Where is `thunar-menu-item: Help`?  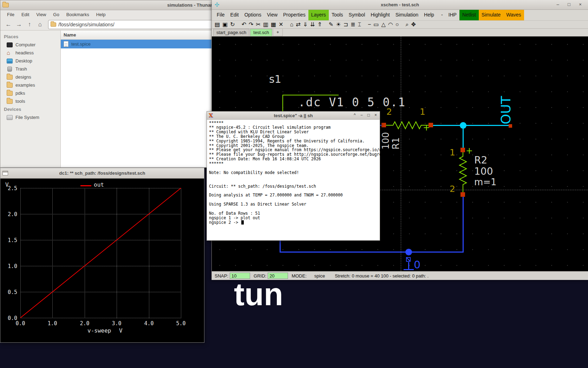 thunar-menu-item: Help is located at coordinates (101, 15).